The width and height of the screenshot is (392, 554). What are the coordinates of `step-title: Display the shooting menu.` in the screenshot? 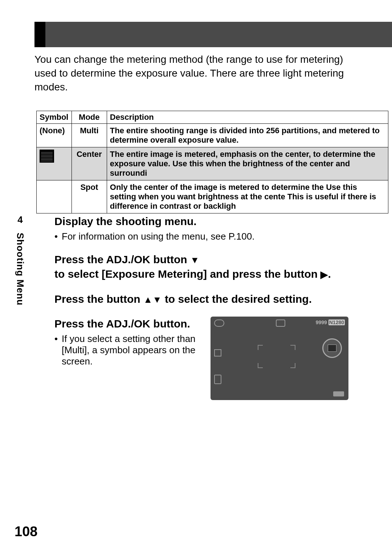 It's located at (201, 221).